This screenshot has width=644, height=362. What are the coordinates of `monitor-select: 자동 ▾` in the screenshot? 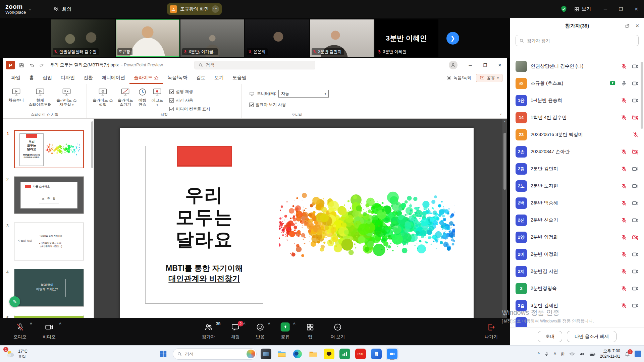 It's located at (304, 94).